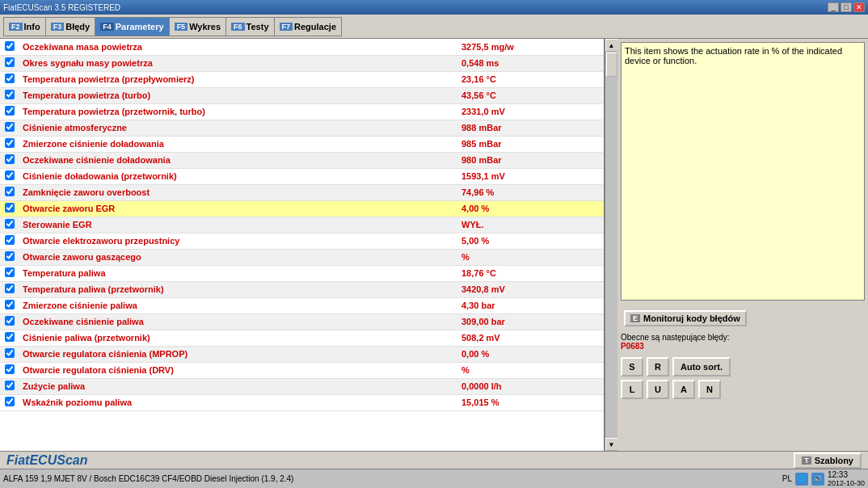 This screenshot has width=868, height=488. What do you see at coordinates (702, 367) in the screenshot?
I see `auto-sort-button: Auto sort.` at bounding box center [702, 367].